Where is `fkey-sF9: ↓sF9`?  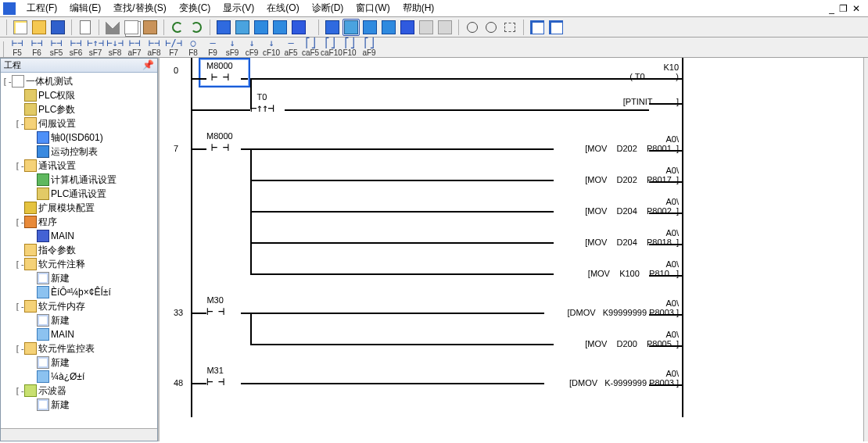
fkey-sF9: ↓sF9 is located at coordinates (232, 47).